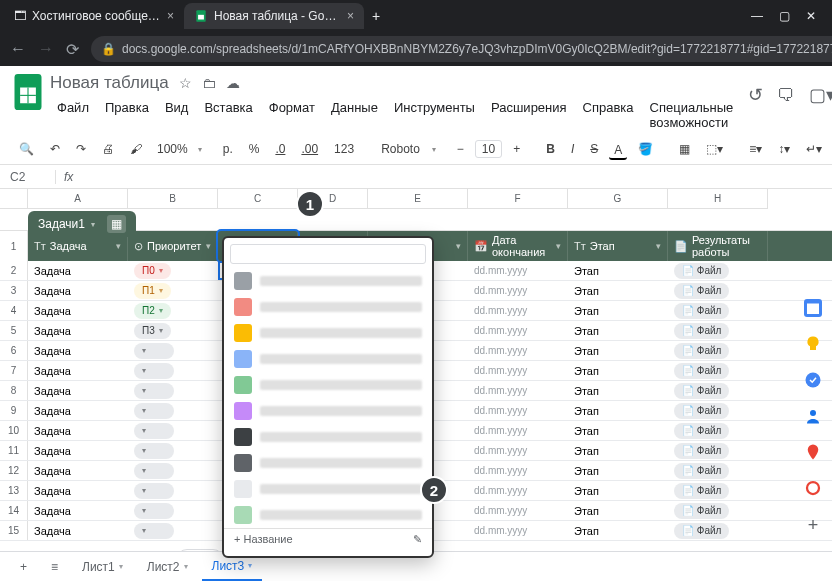  What do you see at coordinates (94, 16) in the screenshot?
I see `browser-tab: 🗔 Хостинговое сообщество «Ti… ×` at bounding box center [94, 16].